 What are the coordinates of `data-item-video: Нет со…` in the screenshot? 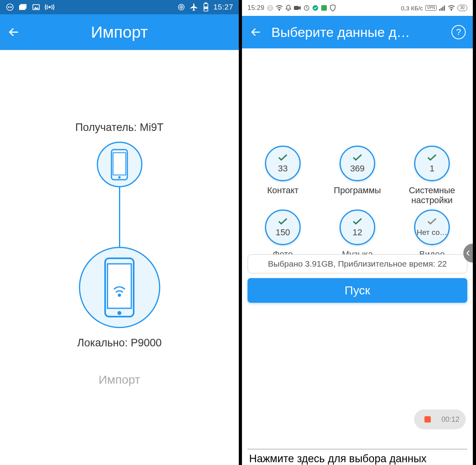 It's located at (432, 227).